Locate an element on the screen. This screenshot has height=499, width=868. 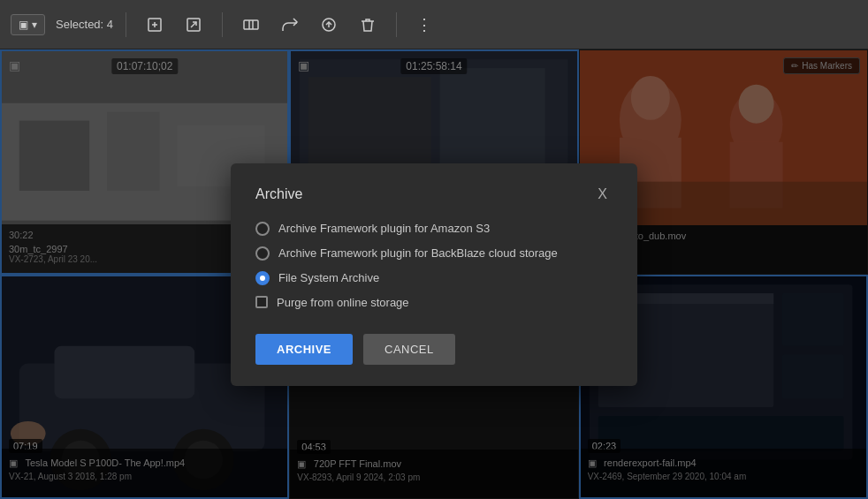
modal-header: Archive X is located at coordinates (434, 194).